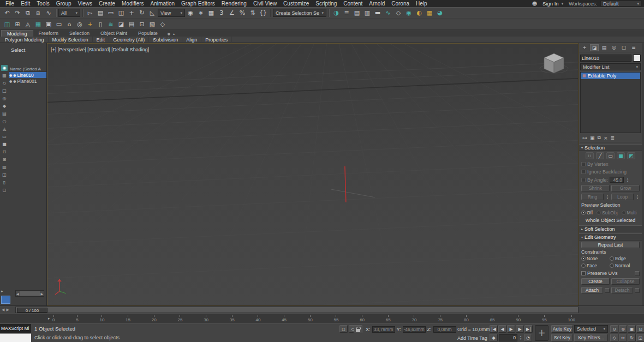  I want to click on frame-tick-label: 90, so click(518, 319).